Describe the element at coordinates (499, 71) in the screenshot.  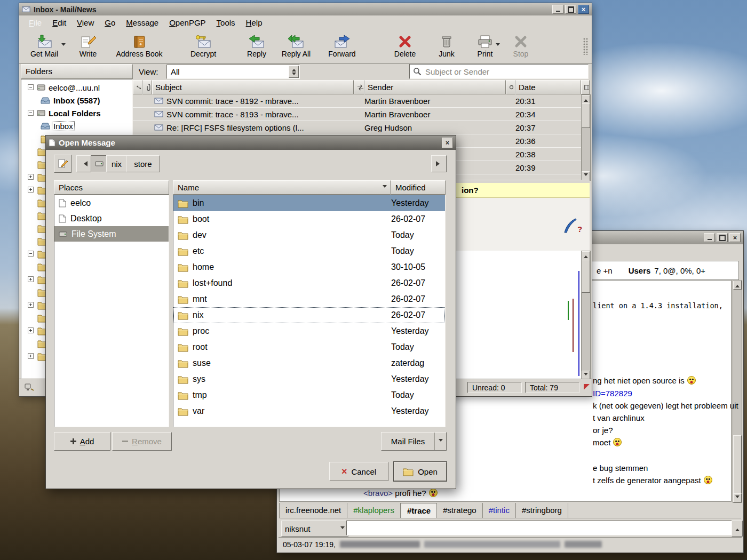
I see `search-box` at that location.